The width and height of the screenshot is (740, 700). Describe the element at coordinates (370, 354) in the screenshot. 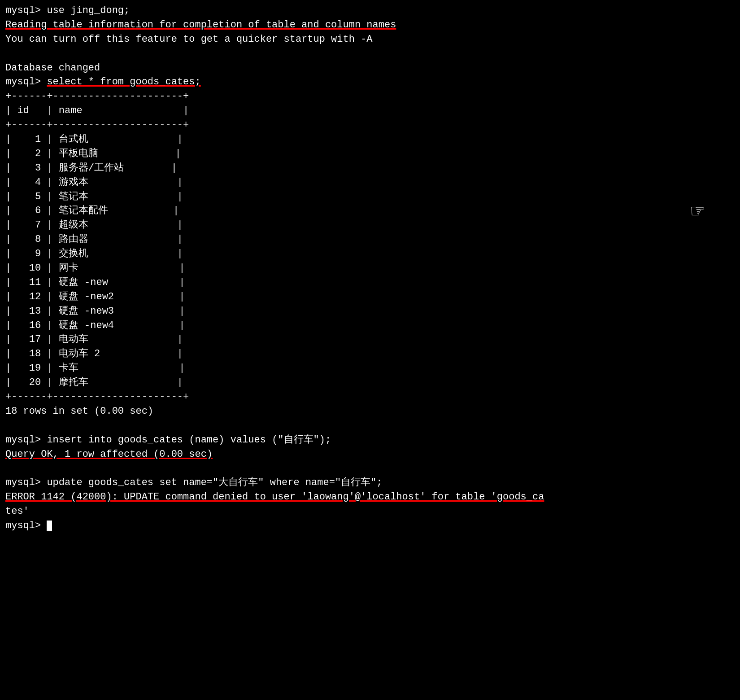

I see `terminal-line-row18: | 18 | 电动车 2 |` at that location.